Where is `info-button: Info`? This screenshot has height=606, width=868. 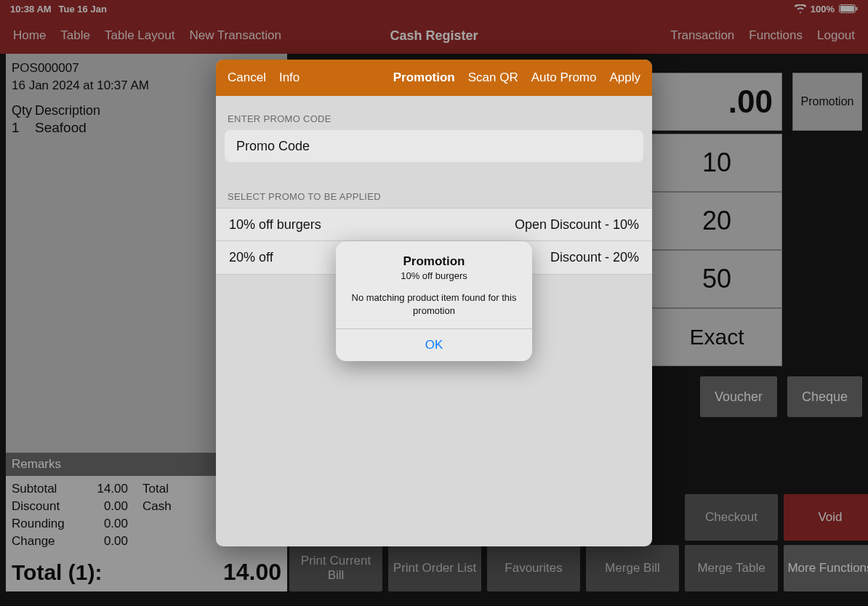 info-button: Info is located at coordinates (289, 78).